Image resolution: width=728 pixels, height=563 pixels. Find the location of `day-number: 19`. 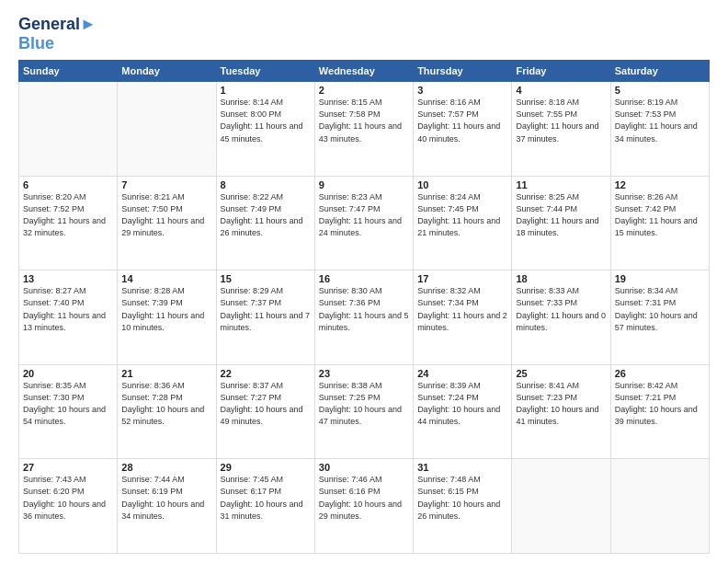

day-number: 19 is located at coordinates (660, 279).